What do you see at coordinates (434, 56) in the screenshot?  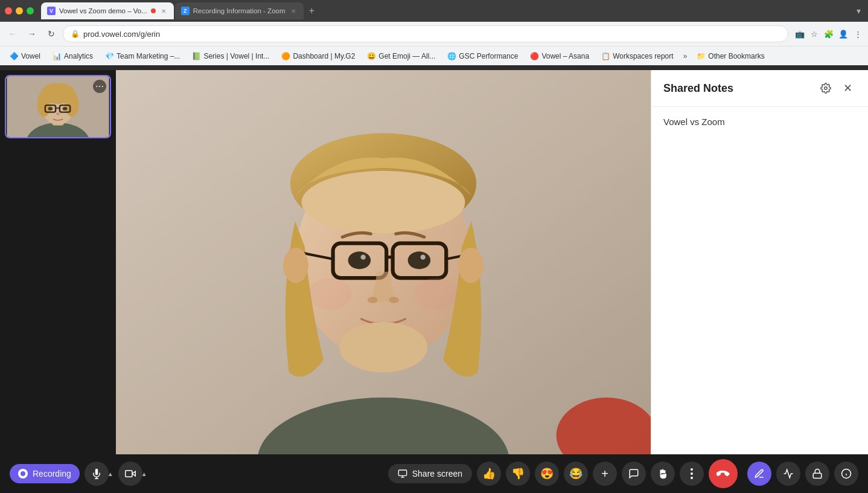 I see `bookmarks-bar: 🔷 Vowel 📊 Analytics 💎 Team Marketing –..…` at bounding box center [434, 56].